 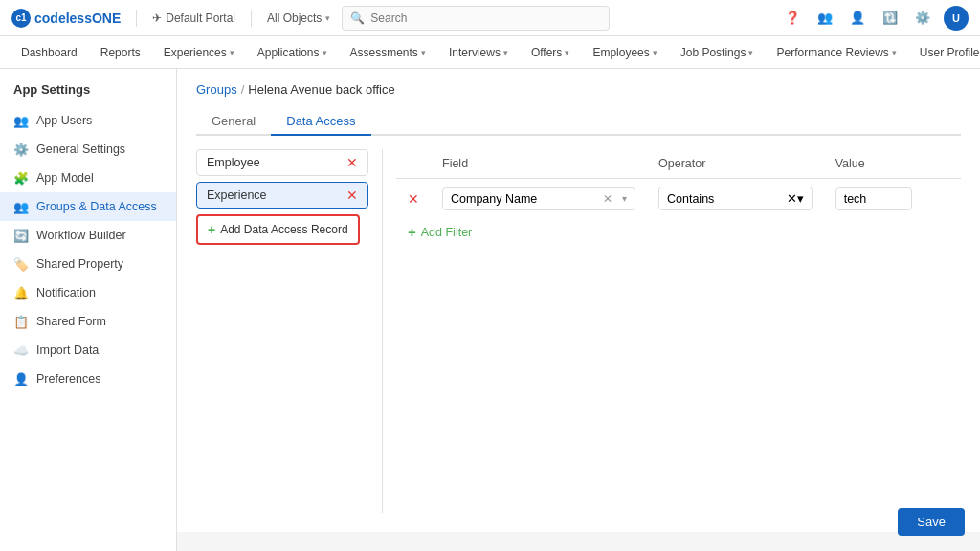 I want to click on add-data-access-record-button: + Add Data Access Record, so click(x=278, y=230).